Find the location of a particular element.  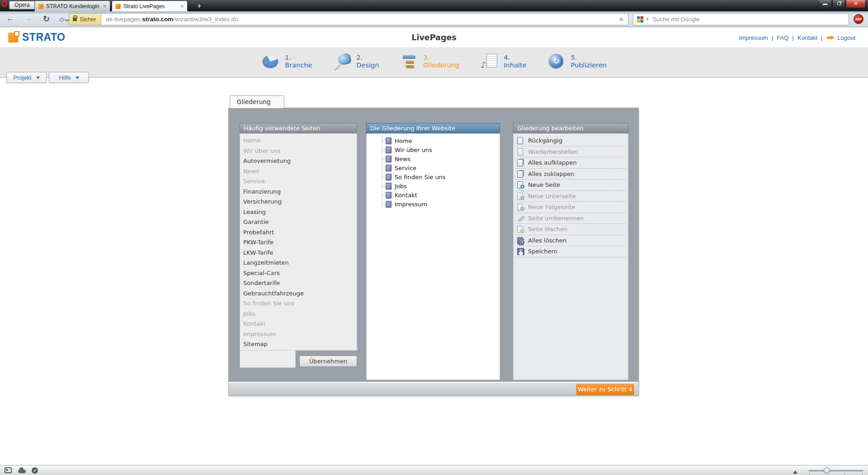

wizard-step: 1. Branche is located at coordinates (287, 62).